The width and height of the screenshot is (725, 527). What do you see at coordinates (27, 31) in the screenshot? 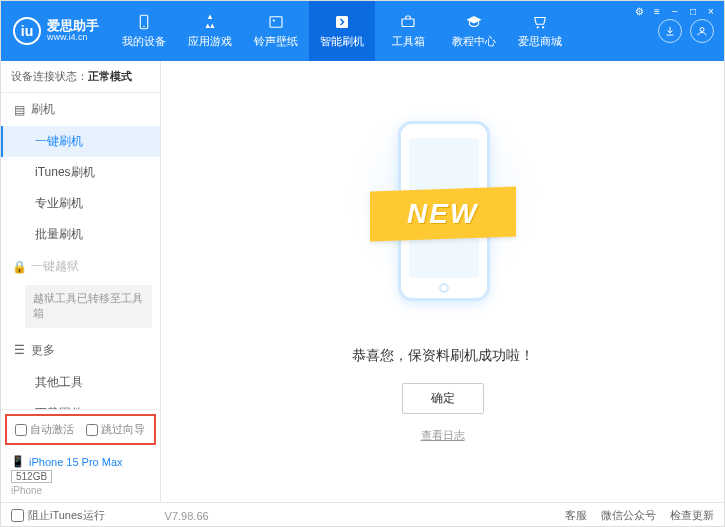
I see `logo-icon: iu` at bounding box center [27, 31].